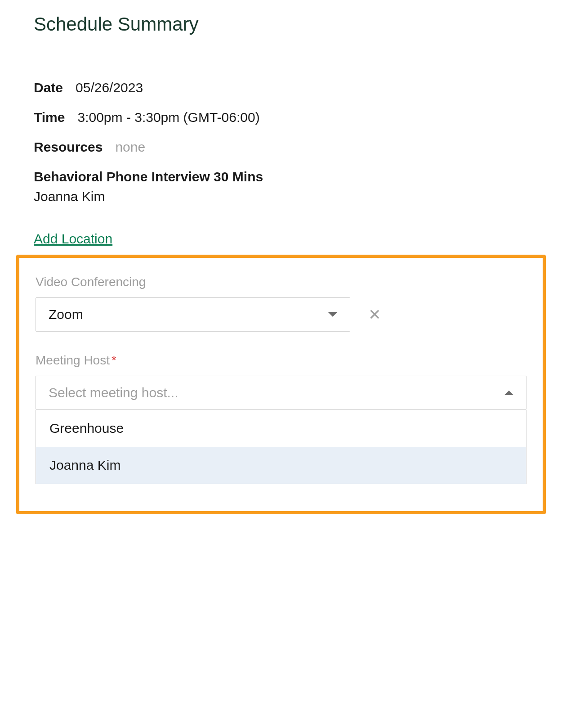  Describe the element at coordinates (193, 315) in the screenshot. I see `video-conferencing-select: Zoom` at that location.